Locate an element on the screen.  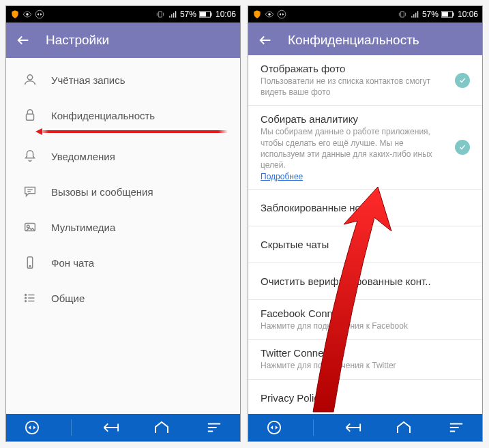
priv-title: Twitter Connect is located at coordinates (366, 353).